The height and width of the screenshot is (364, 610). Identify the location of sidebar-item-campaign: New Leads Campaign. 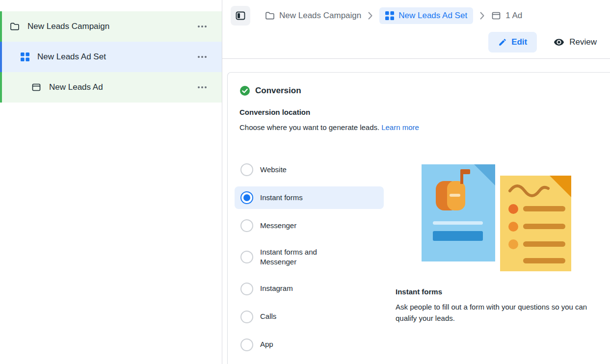
(111, 26).